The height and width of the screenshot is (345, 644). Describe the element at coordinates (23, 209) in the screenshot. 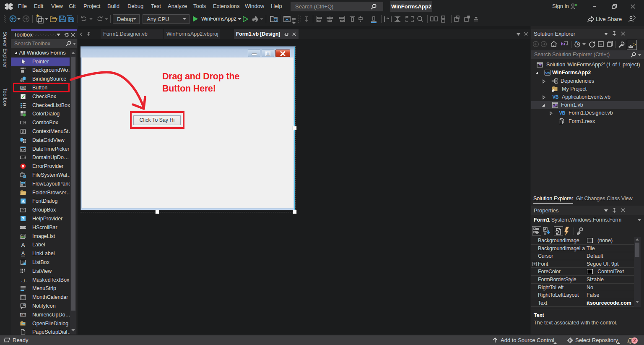

I see `svg-text: xy` at that location.